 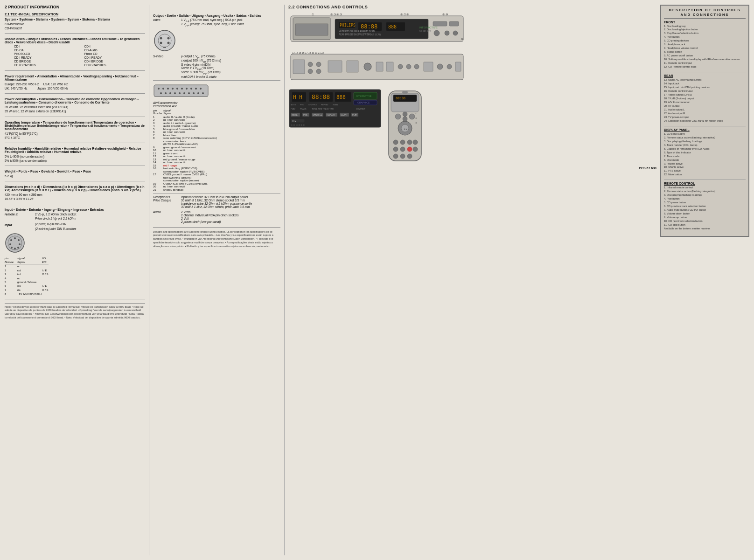 What do you see at coordinates (705, 184) in the screenshot?
I see `remote-section-label: REMOTE CONTROL` at bounding box center [705, 184].